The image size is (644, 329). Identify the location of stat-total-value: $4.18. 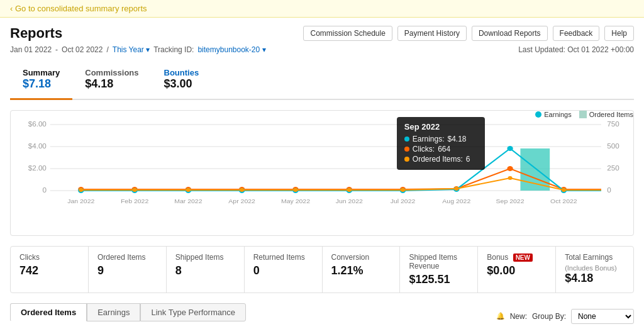
(595, 278).